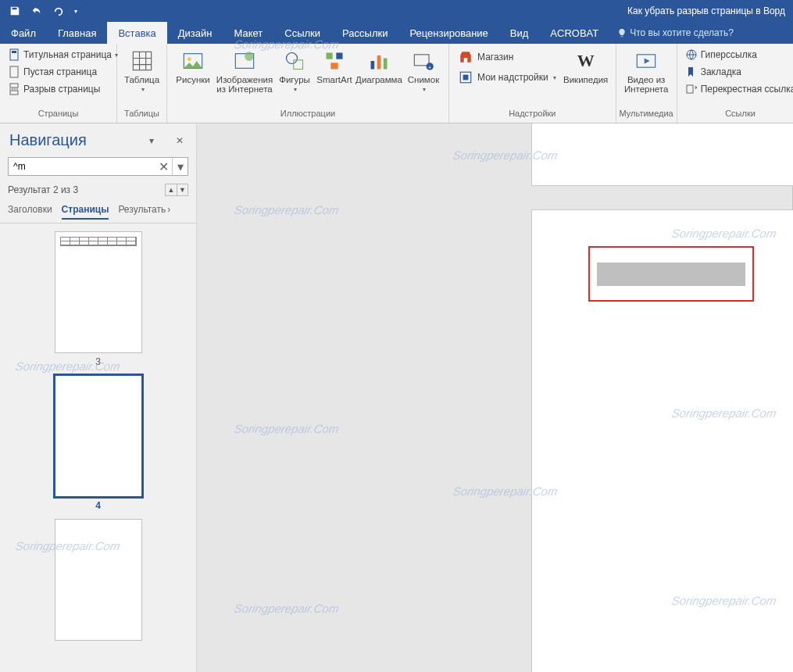 The height and width of the screenshot is (672, 793). Describe the element at coordinates (308, 83) in the screenshot. I see `group-illustrations: Рисунки Изображенияиз Интернета Фигуры S…` at that location.